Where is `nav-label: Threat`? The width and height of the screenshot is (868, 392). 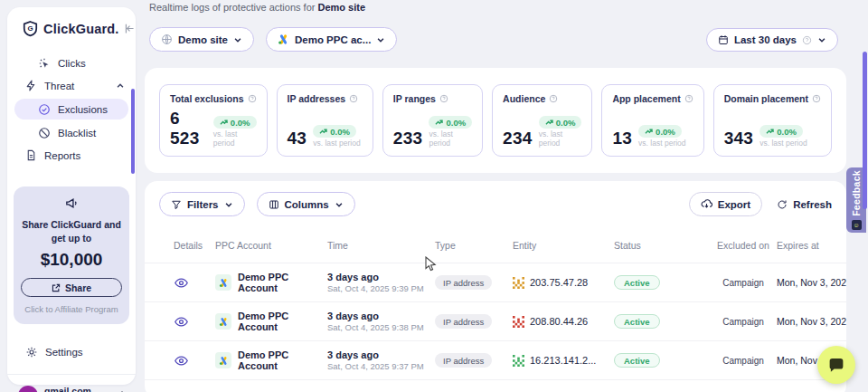 nav-label: Threat is located at coordinates (60, 86).